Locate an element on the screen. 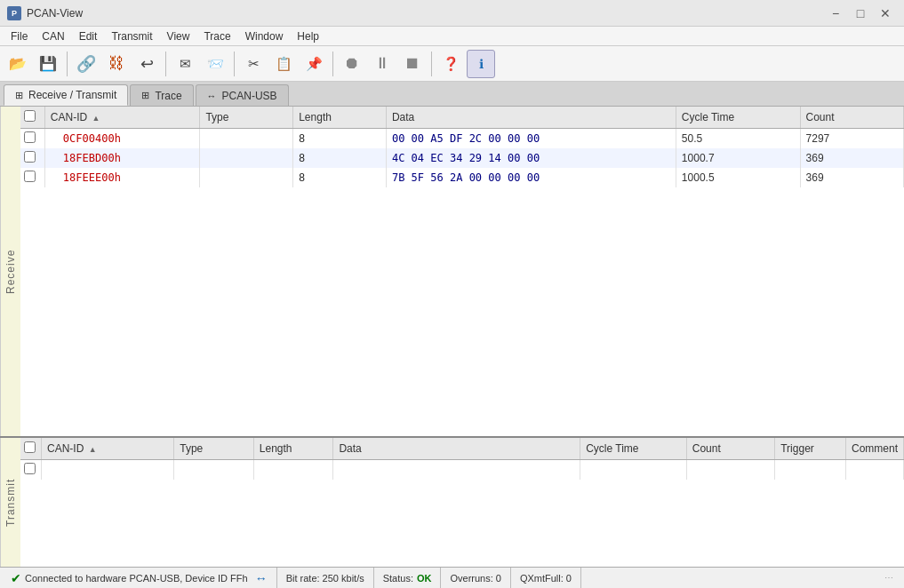 This screenshot has height=588, width=904. tab-pcan-usb: ↔ PCAN-USB is located at coordinates (242, 95).